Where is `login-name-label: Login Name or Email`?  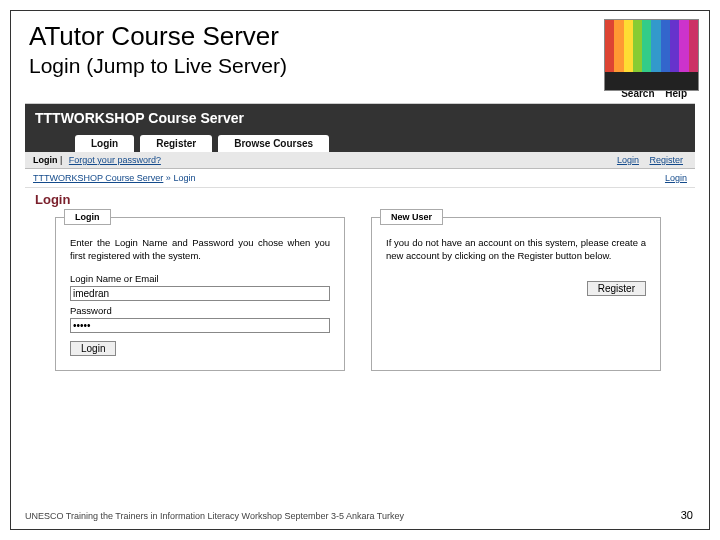 login-name-label: Login Name or Email is located at coordinates (200, 278).